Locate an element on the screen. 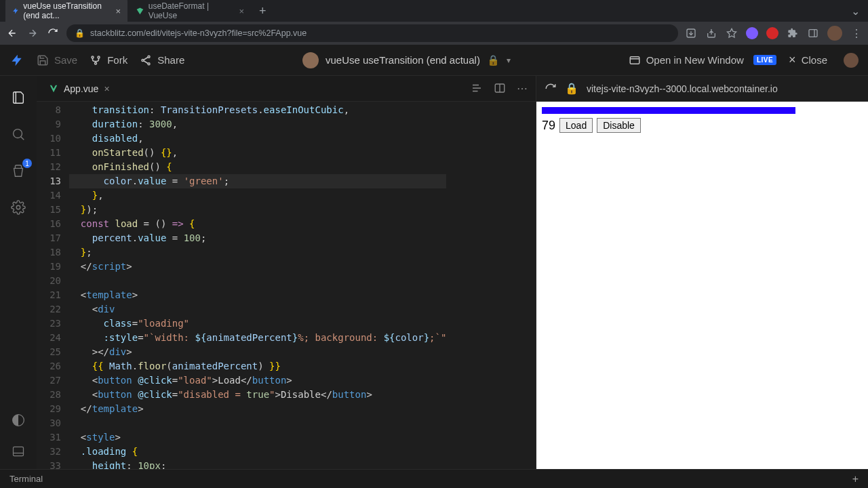 The width and height of the screenshot is (868, 488). live-badge: LIVE is located at coordinates (765, 60).